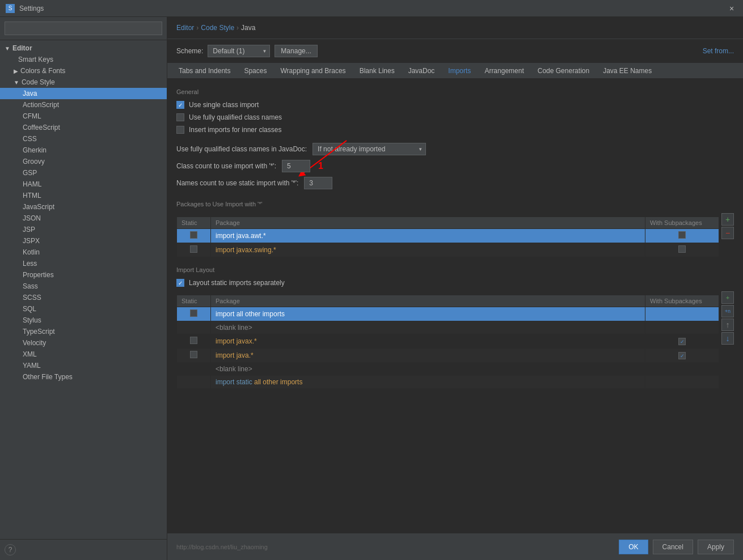  I want to click on sidebar-item-haml: HAML, so click(83, 184).